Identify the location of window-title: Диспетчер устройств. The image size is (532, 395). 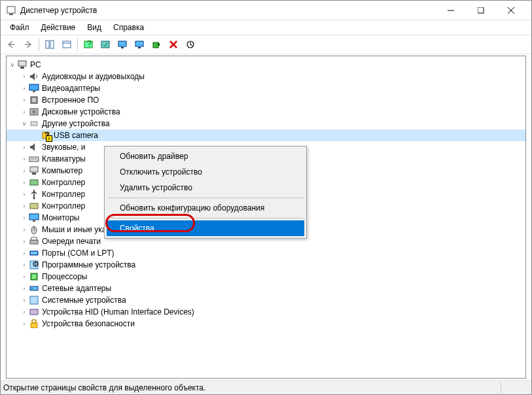
(228, 10).